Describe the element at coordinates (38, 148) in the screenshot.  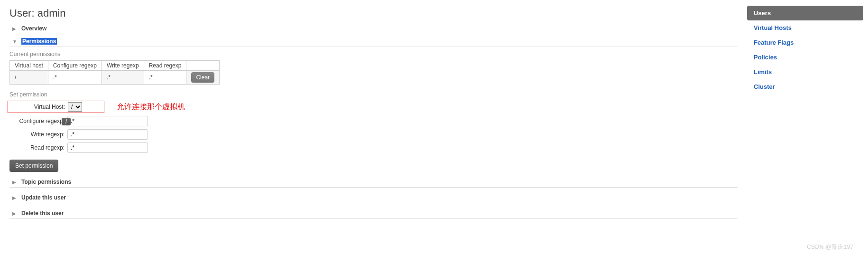
I see `read-field-label: Read regexp:` at that location.